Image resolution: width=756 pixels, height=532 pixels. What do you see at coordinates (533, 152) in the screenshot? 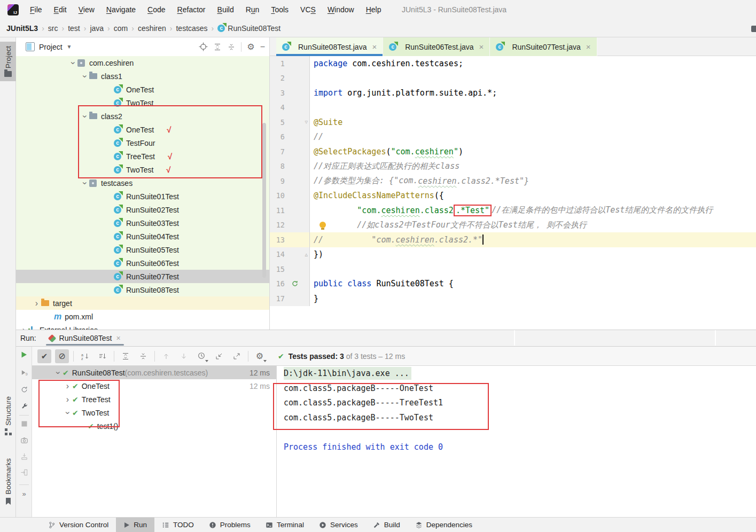
I see `code-line-text: @SelectPackages("com.ceshiren")` at bounding box center [533, 152].